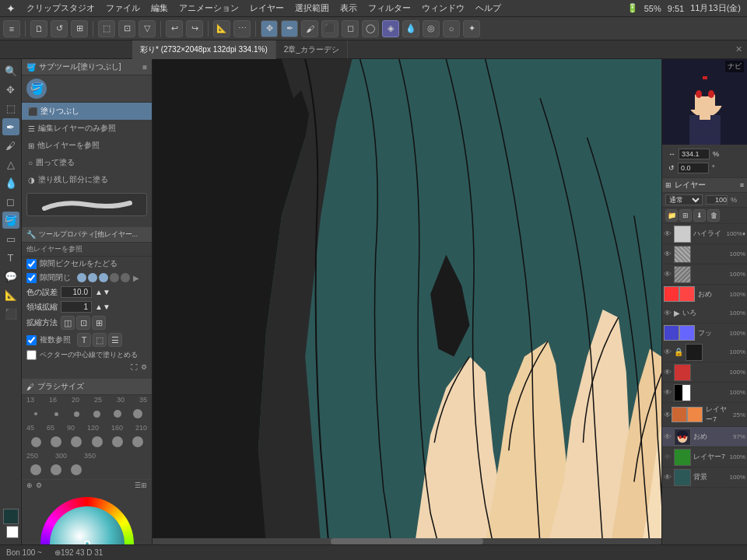 The height and width of the screenshot is (560, 747). What do you see at coordinates (31, 355) in the screenshot?
I see `vector-center-checkbox` at bounding box center [31, 355].